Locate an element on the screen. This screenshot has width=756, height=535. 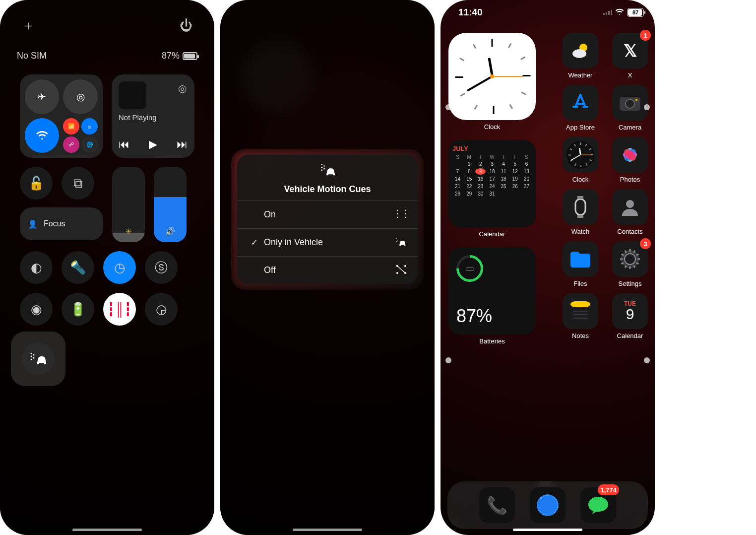
airplay-icon: ◎ is located at coordinates (183, 88).